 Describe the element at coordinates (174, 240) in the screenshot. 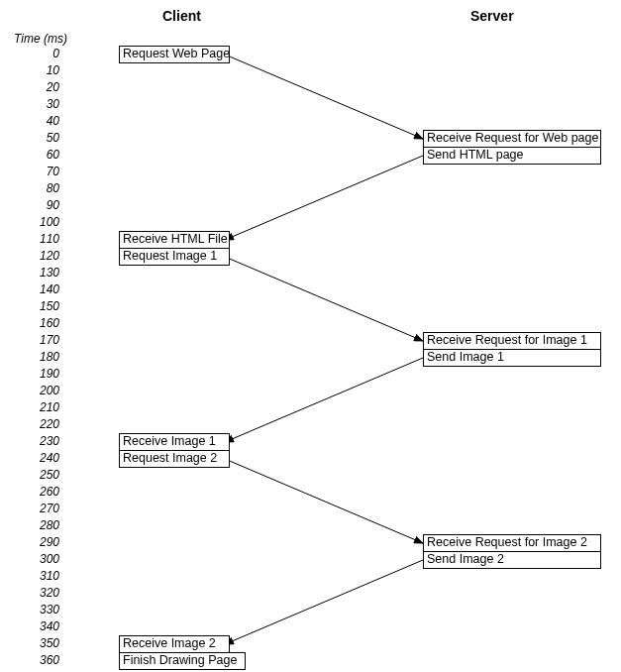

I see `event-receive-html-file: Receive HTML File` at that location.